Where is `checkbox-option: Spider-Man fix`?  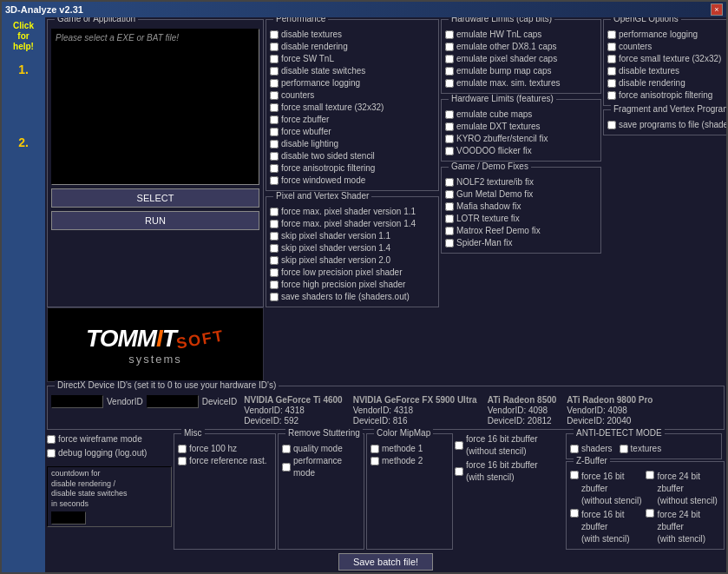
checkbox-option: Spider-Man fix is located at coordinates (521, 243).